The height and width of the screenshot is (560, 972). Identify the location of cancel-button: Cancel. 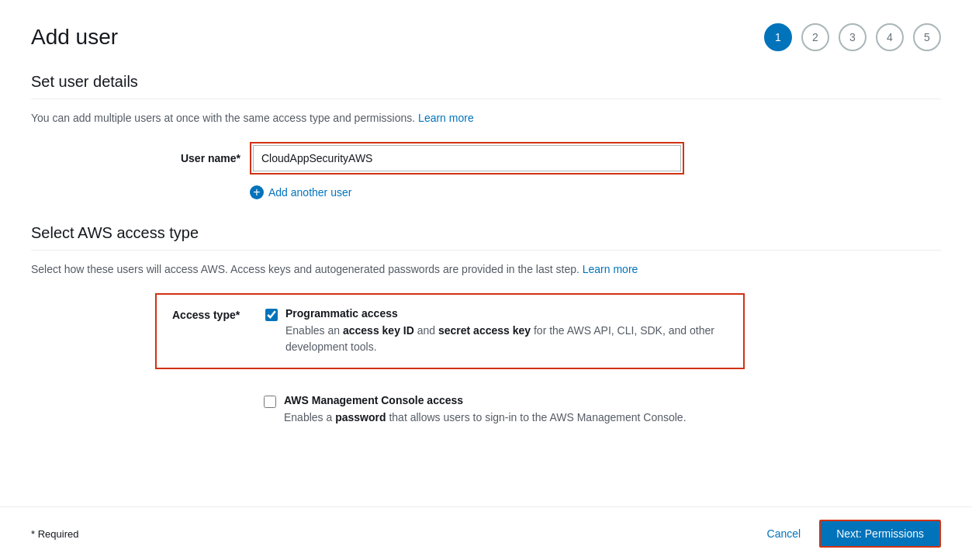
(784, 534).